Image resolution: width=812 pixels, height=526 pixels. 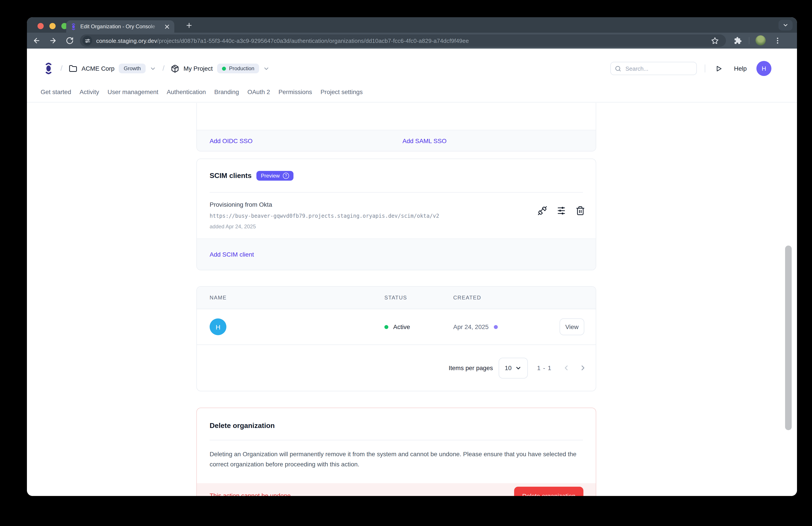 I want to click on pagination-range: 1 - 1, so click(x=545, y=368).